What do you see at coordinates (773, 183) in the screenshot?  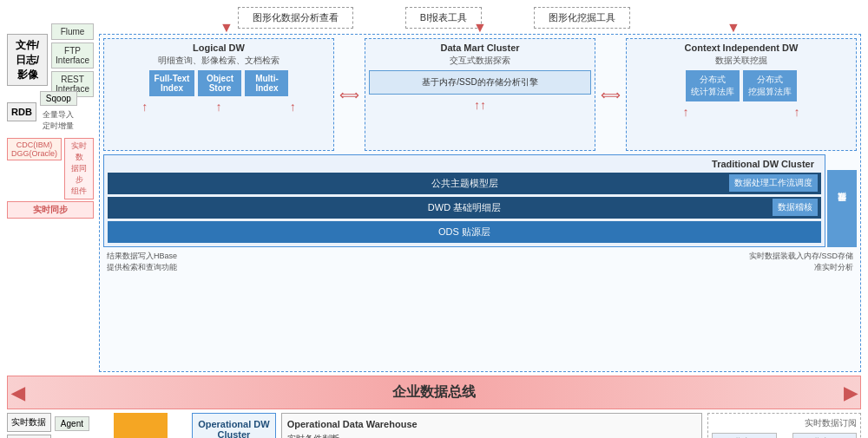 I see `right-badges: 数据处理工作流调度` at bounding box center [773, 183].